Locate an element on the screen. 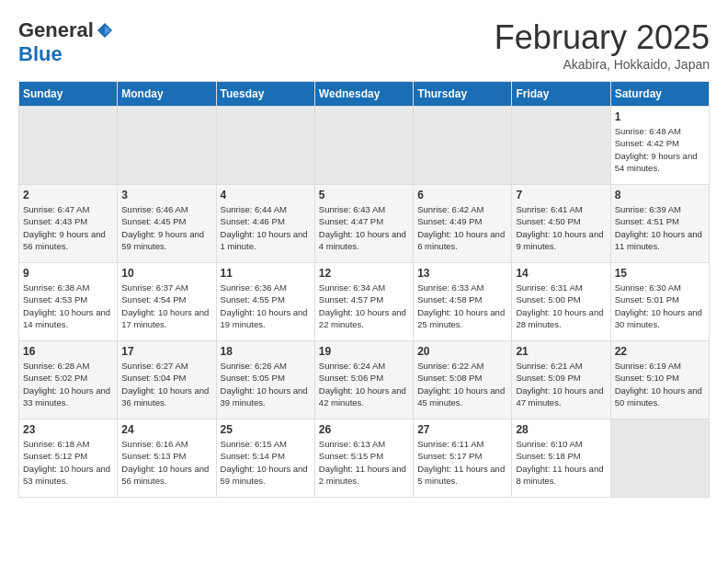 The height and width of the screenshot is (563, 728). calendar-cell: 13Sunrise: 6:33 AMSunset: 4:58 PMDayligh… is located at coordinates (463, 302).